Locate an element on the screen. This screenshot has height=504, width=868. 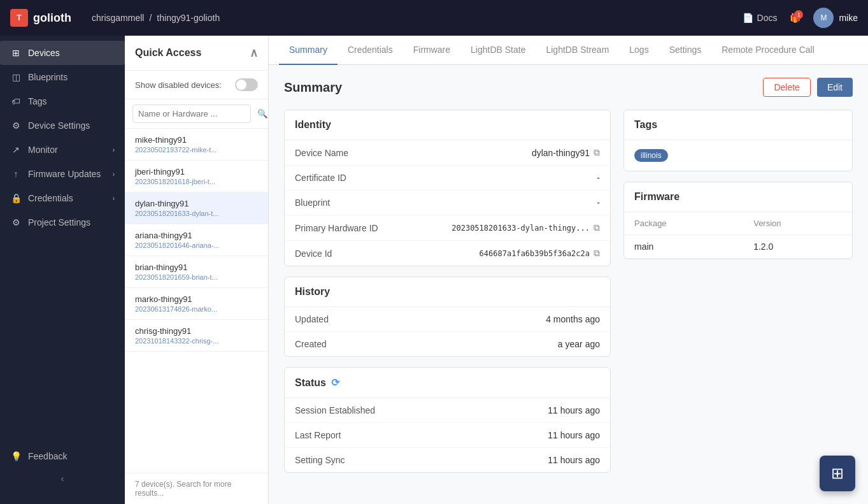
quick-access-title: Quick Access is located at coordinates (168, 53).